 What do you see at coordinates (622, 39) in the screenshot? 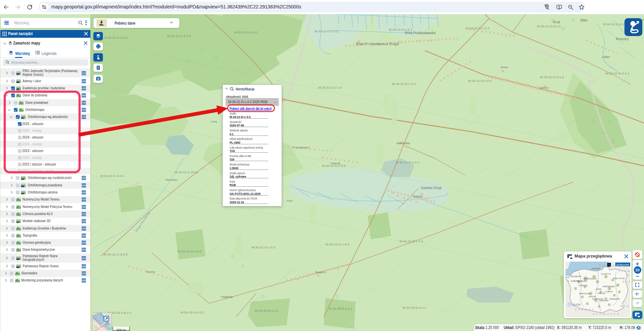
I see `svg-text: Koszary` at bounding box center [622, 39].